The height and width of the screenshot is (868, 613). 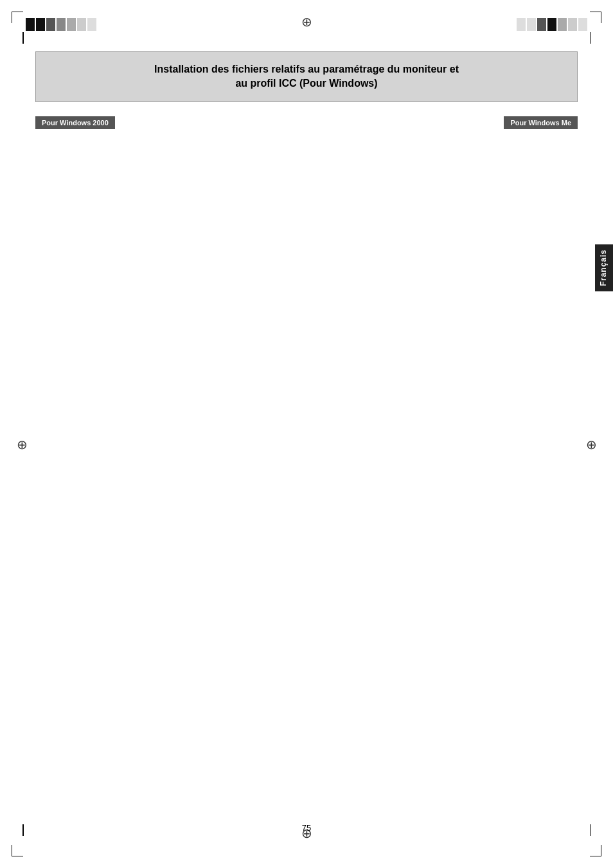 I want to click on reg-block-r4, so click(x=552, y=24).